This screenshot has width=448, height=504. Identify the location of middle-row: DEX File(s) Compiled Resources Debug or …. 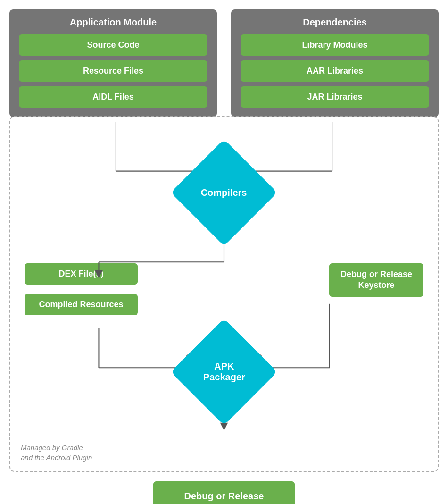
(224, 289).